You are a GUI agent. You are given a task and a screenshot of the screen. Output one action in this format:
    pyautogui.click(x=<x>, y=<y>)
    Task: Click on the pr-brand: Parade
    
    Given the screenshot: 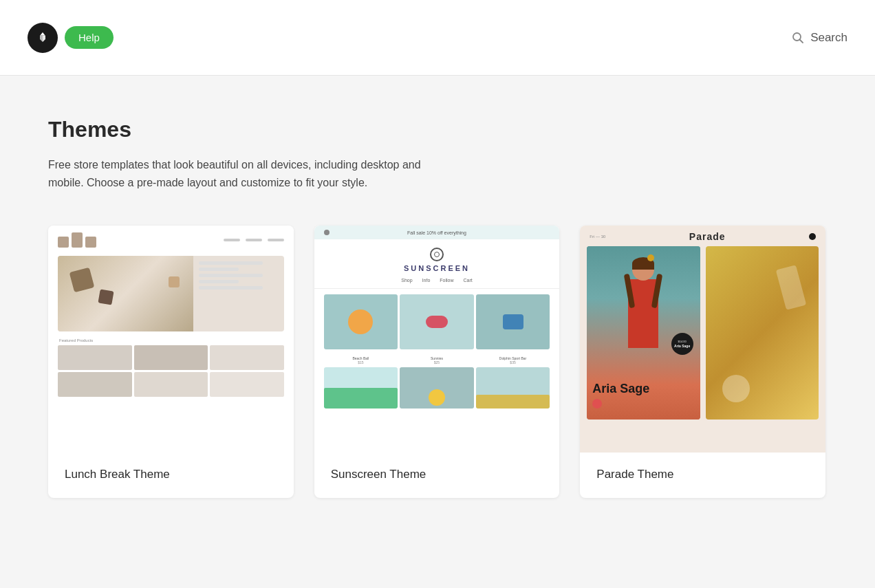 What is the action you would take?
    pyautogui.click(x=707, y=237)
    